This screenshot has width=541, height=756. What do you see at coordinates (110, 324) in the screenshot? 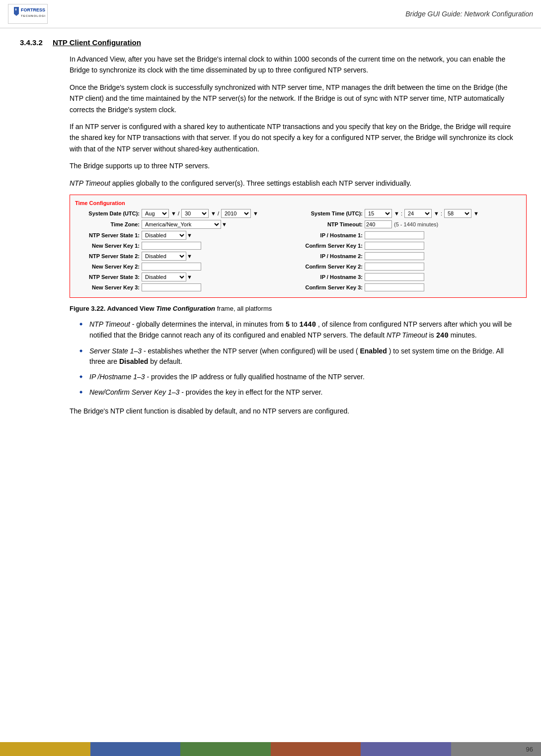
I see `bullet1-term: NTP Timeout` at bounding box center [110, 324].